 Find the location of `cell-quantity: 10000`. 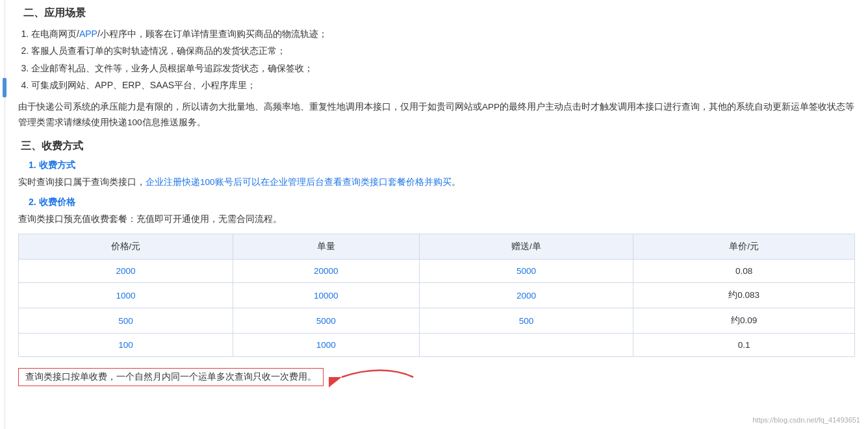

cell-quantity: 10000 is located at coordinates (326, 296).